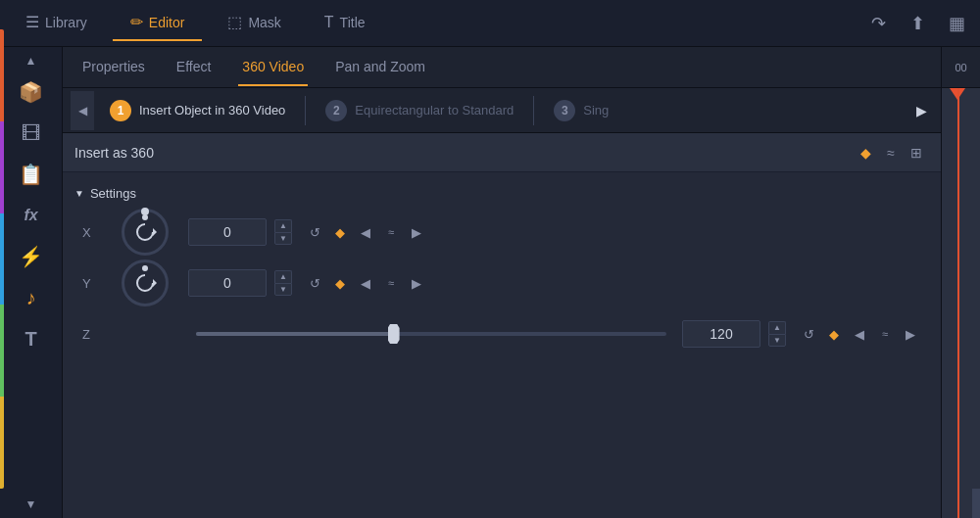  What do you see at coordinates (283, 283) in the screenshot?
I see `spin-y: ▲ ▼` at bounding box center [283, 283].